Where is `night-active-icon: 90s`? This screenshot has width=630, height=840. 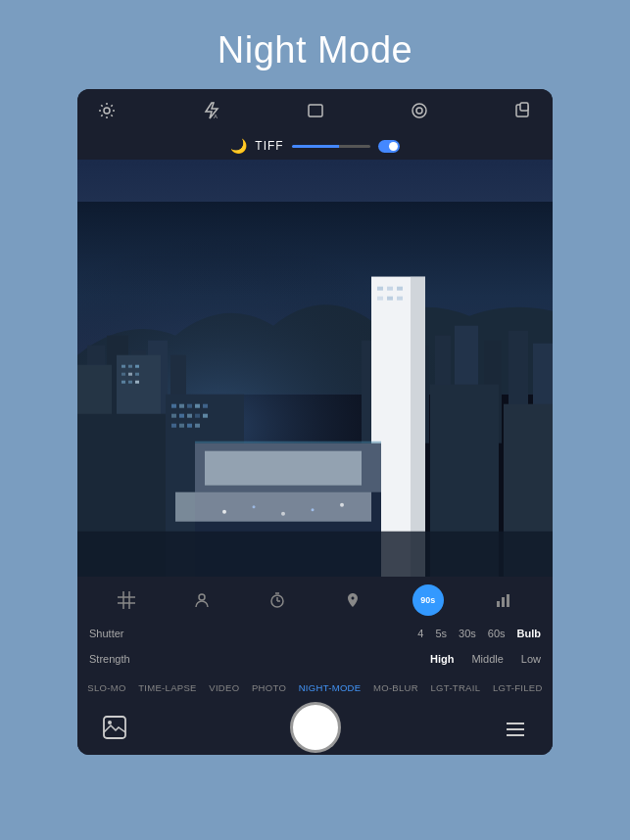 night-active-icon: 90s is located at coordinates (428, 600).